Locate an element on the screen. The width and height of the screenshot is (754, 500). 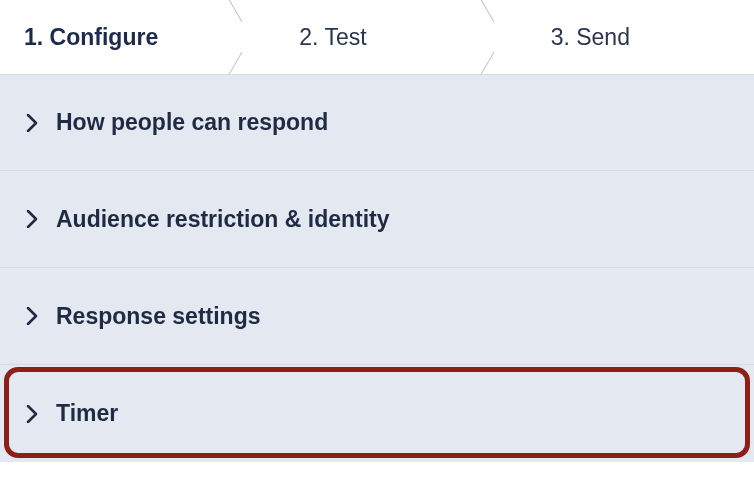
wizard-step-label: 2. Test is located at coordinates (308, 38).